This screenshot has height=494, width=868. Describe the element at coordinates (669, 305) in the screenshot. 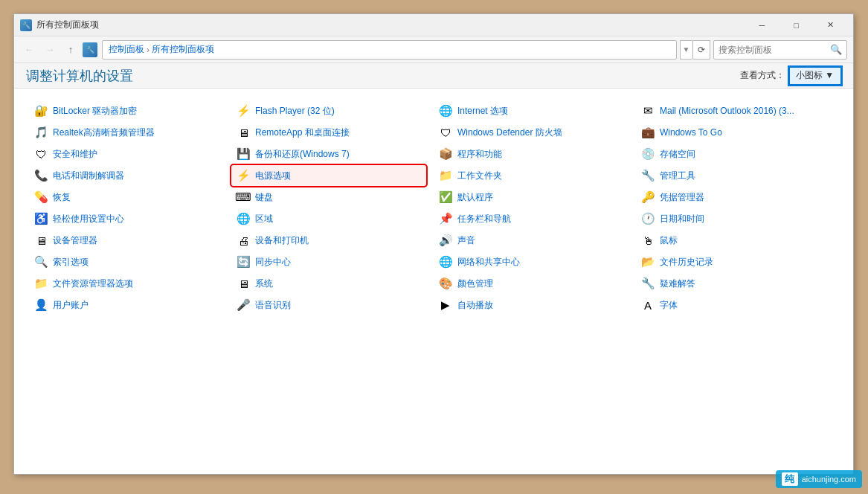

I see `fonts-label: 字体` at that location.